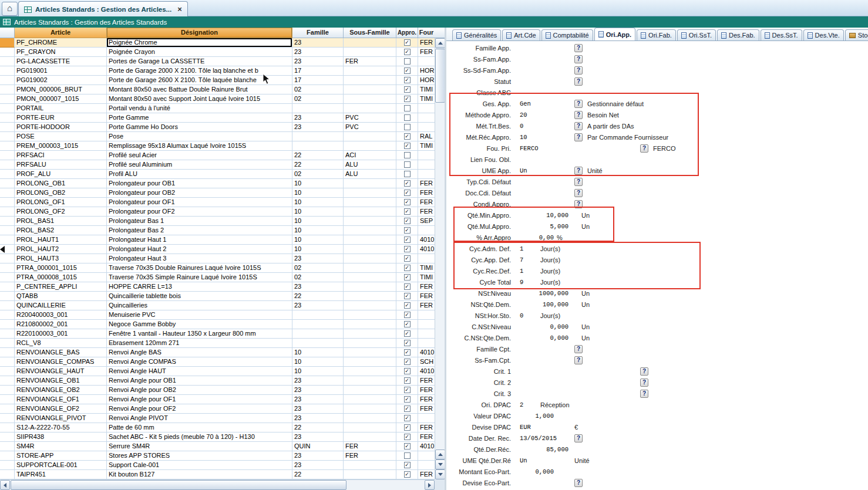  What do you see at coordinates (61, 231) in the screenshot?
I see `cell-article: PROL_BAS2` at bounding box center [61, 231].